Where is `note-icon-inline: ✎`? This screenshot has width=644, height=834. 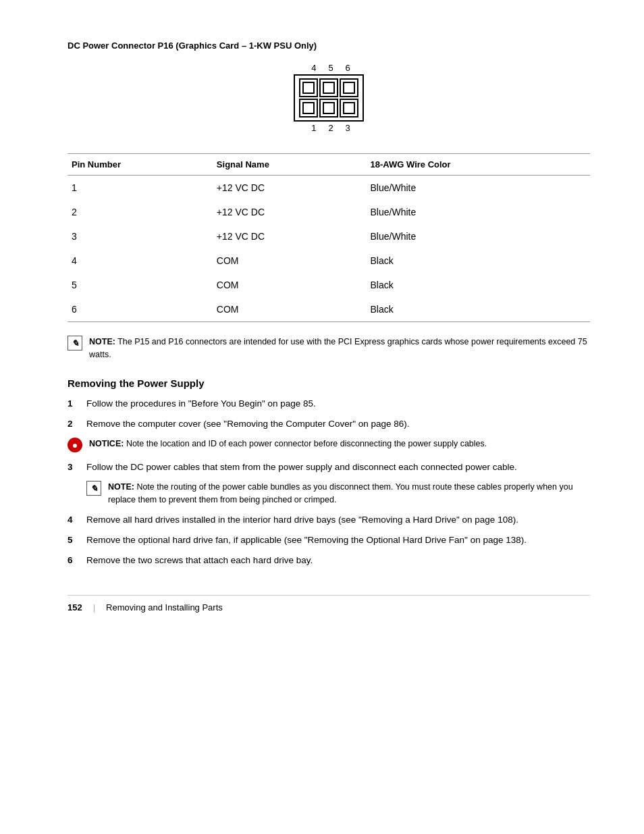 note-icon-inline: ✎ is located at coordinates (94, 488).